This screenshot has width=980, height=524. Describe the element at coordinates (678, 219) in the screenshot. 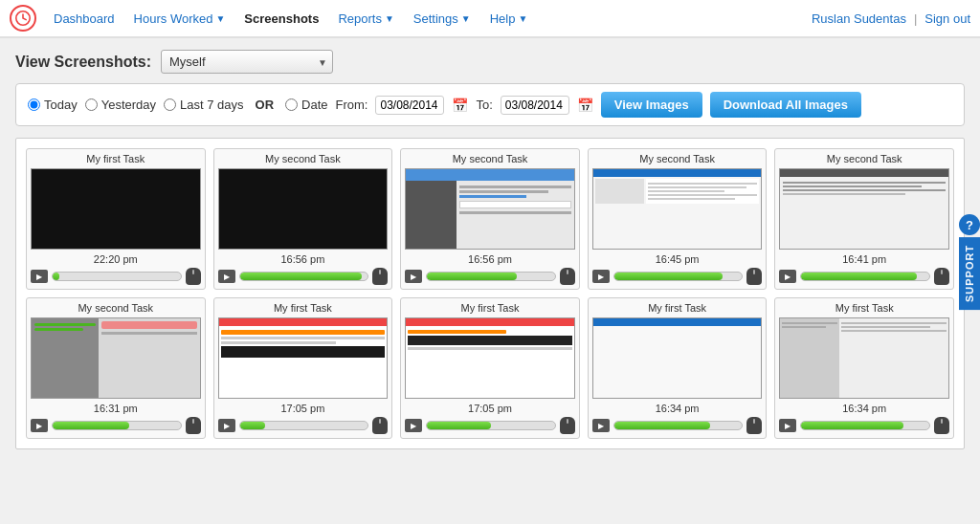

I see `screenshot-card: My second Task 16:45 pm ▶` at that location.